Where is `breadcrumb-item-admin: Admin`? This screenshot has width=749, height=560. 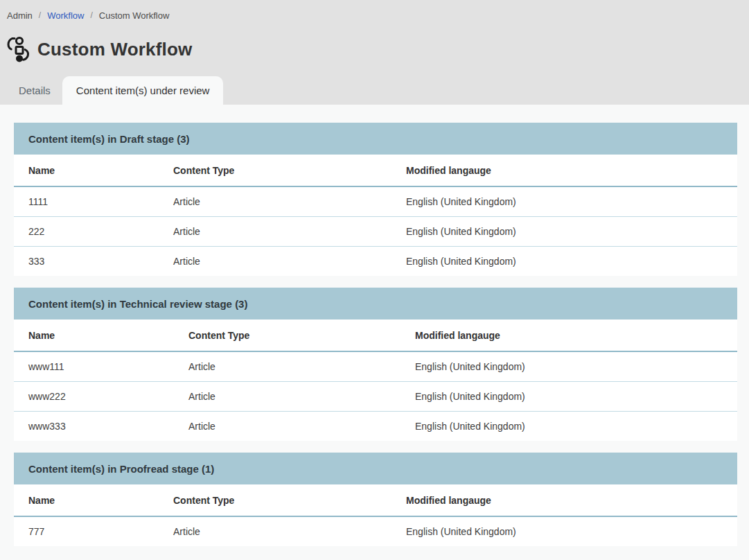 breadcrumb-item-admin: Admin is located at coordinates (19, 15).